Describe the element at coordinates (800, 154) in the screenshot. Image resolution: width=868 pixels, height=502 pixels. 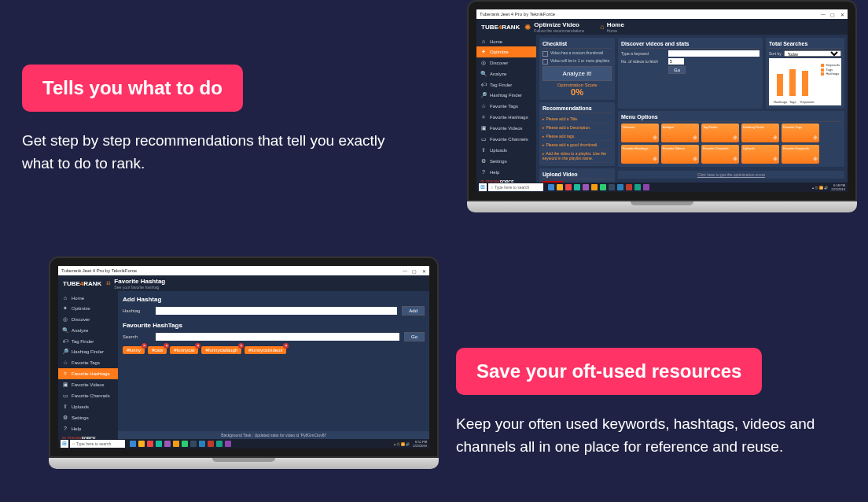
I see `menu-tile-favorite-keywords: Favorite Keywords◈` at that location.